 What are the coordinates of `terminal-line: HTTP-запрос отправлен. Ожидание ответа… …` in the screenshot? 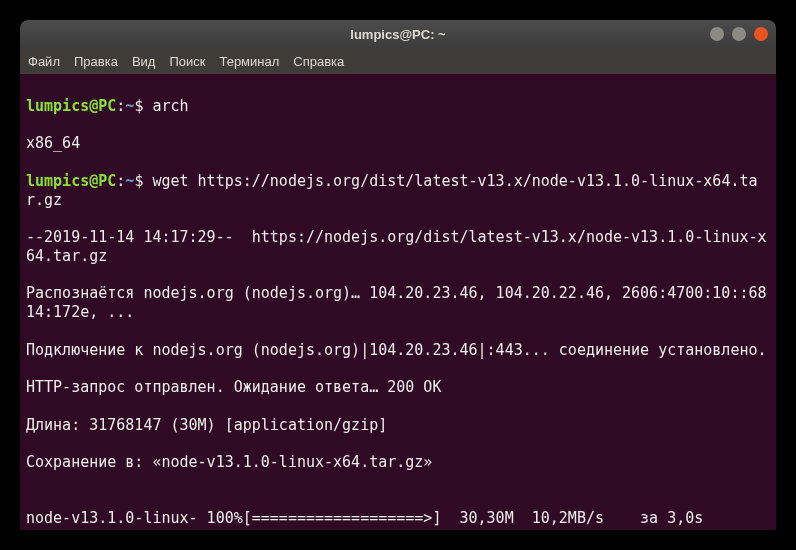 It's located at (398, 388).